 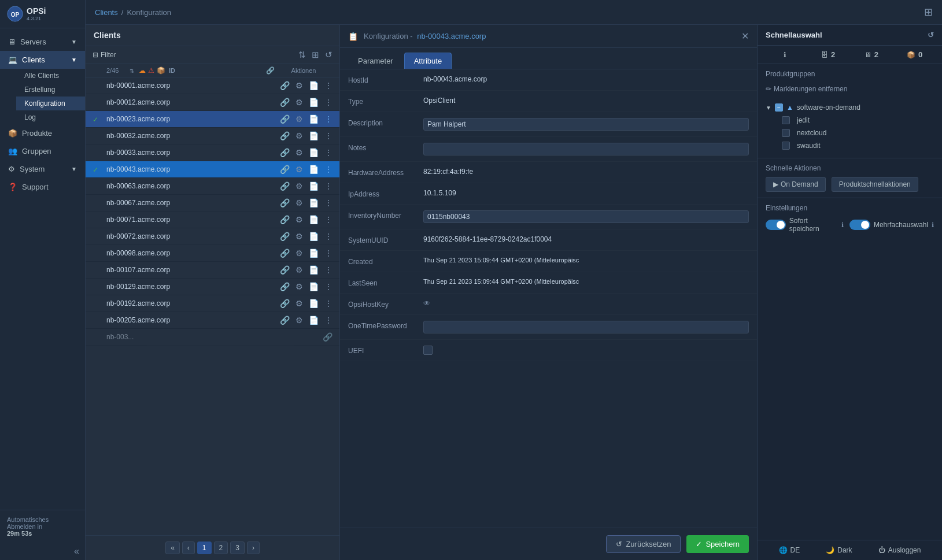 What do you see at coordinates (328, 55) in the screenshot?
I see `refresh-icon: ↺` at bounding box center [328, 55].